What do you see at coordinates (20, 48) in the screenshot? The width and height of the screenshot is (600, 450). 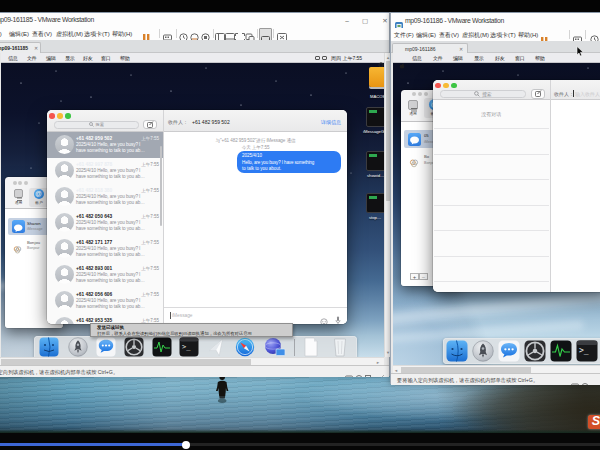 I see `tab-mp09-161185: mp09-161185 ✕` at bounding box center [20, 48].